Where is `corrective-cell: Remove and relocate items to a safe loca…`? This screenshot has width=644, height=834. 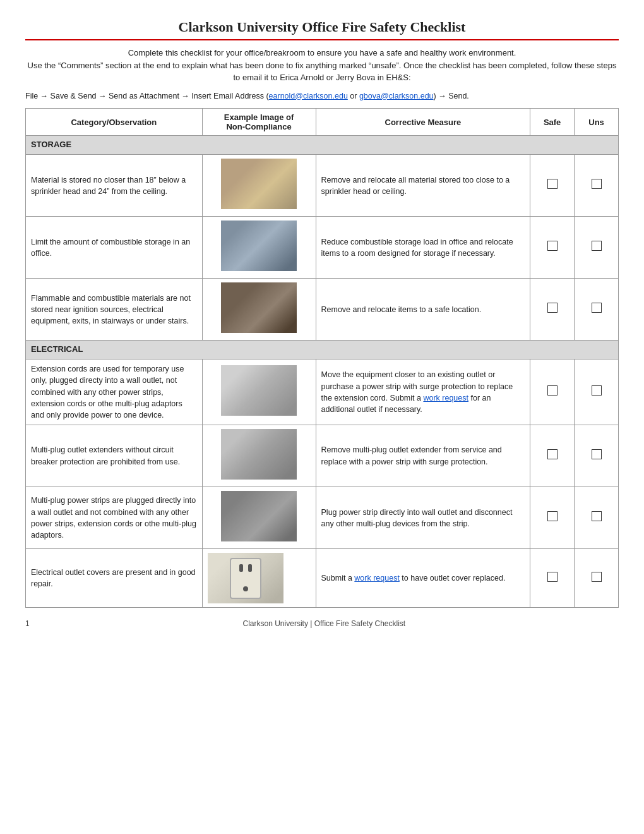
corrective-cell: Remove and relocate items to a safe loca… is located at coordinates (423, 310).